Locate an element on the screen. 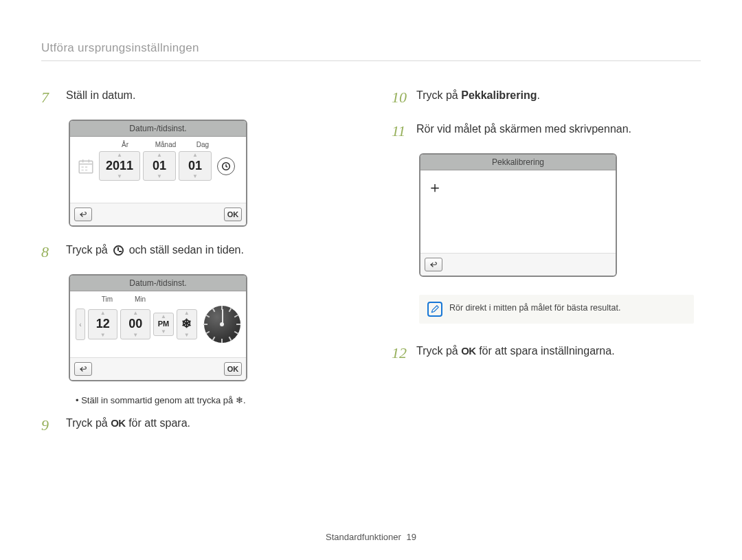  tip-box: Rör direkt i mitten på målet för bästa r… is located at coordinates (556, 309).